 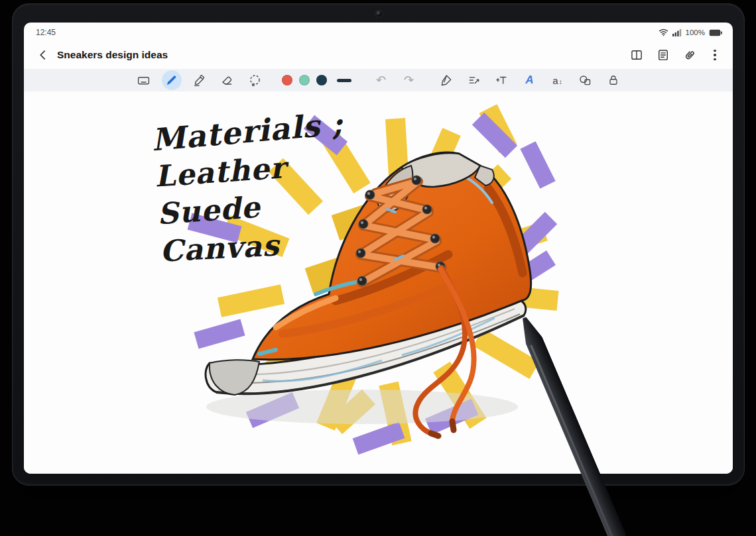 What do you see at coordinates (446, 80) in the screenshot?
I see `favorite-pens-button` at bounding box center [446, 80].